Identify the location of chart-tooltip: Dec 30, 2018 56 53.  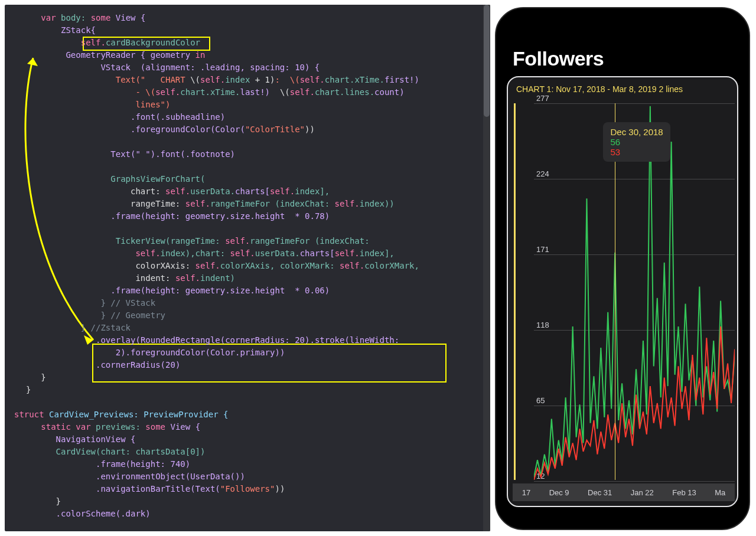
(637, 142).